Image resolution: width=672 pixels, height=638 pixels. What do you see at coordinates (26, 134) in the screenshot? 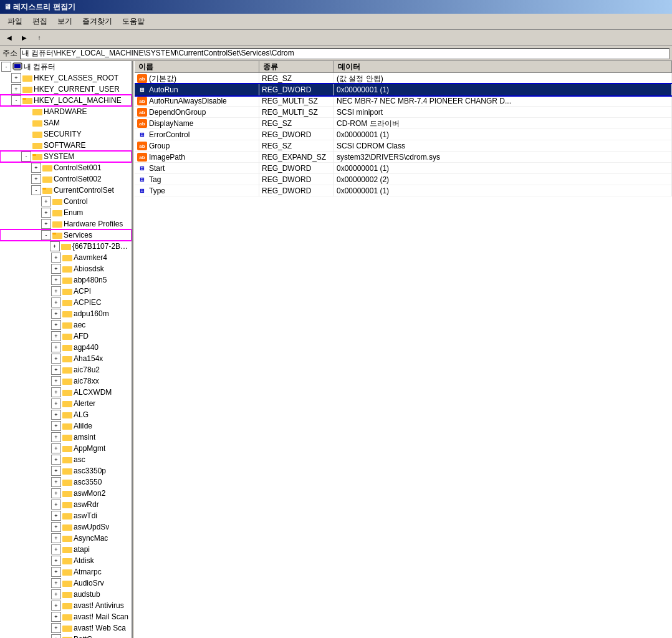
I see `expander-security` at bounding box center [26, 134].